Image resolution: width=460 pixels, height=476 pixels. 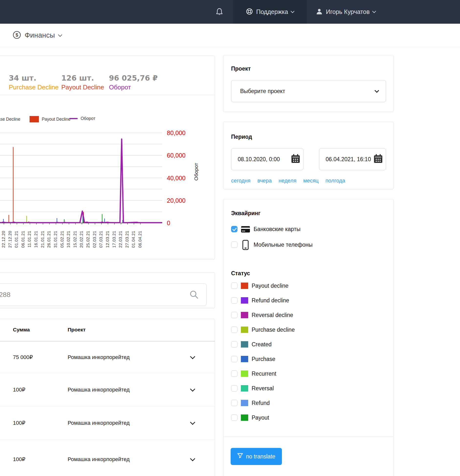 What do you see at coordinates (234, 229) in the screenshot?
I see `bank-cards-checkbox` at bounding box center [234, 229].